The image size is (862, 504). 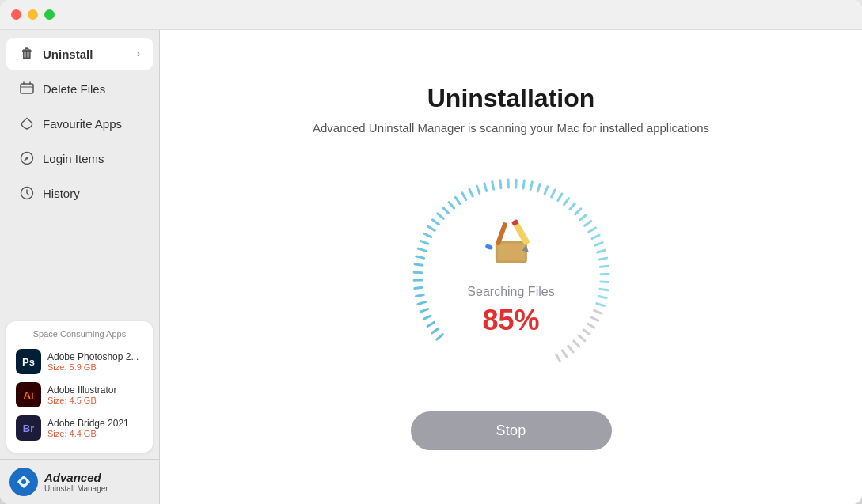 I want to click on history-icon, so click(x=27, y=193).